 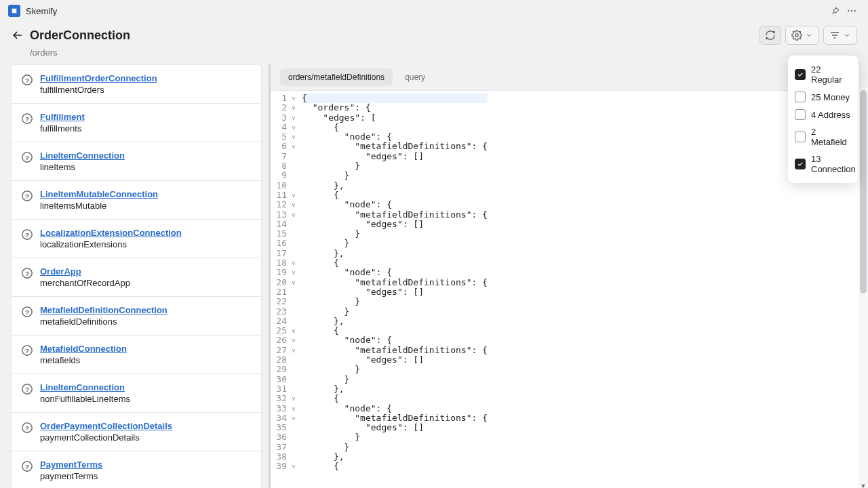 I want to click on filter-label: 4 Address, so click(x=831, y=115).